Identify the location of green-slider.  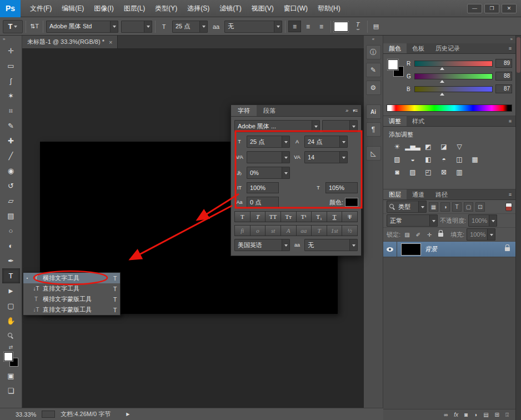
(453, 77).